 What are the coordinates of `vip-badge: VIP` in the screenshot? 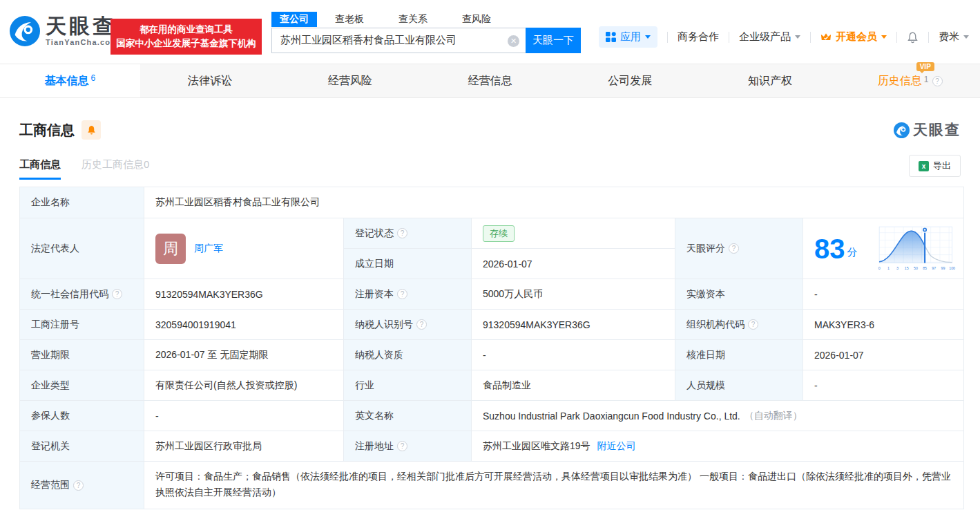 It's located at (925, 66).